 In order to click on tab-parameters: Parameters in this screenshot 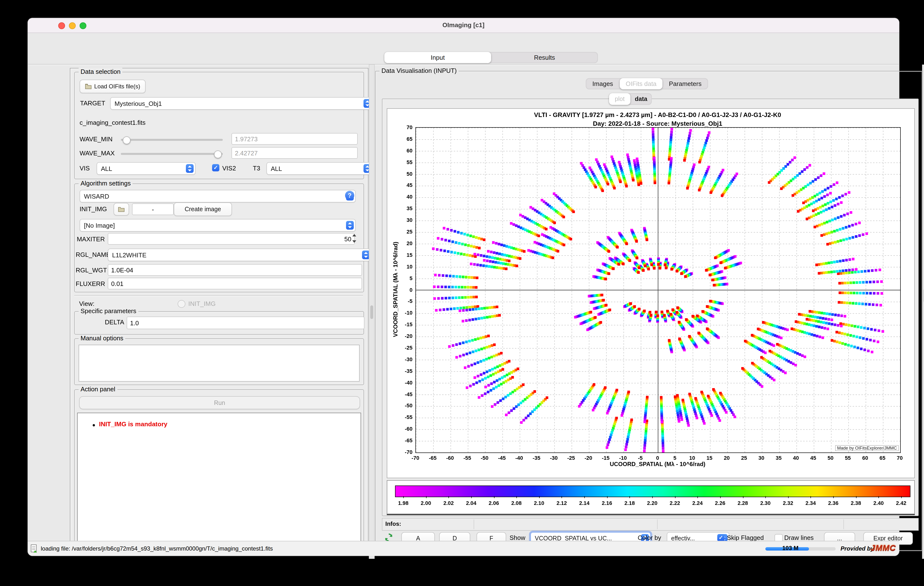, I will do `click(685, 84)`.